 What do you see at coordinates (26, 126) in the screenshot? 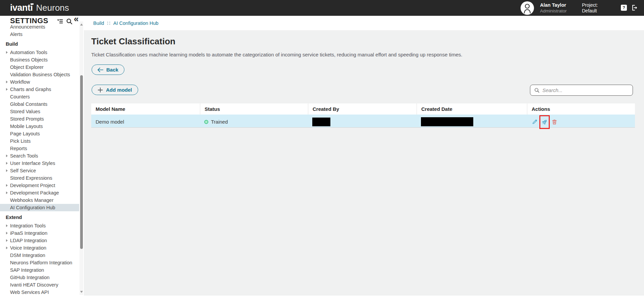
I see `sidebar-item-label: Mobile Layouts` at bounding box center [26, 126].